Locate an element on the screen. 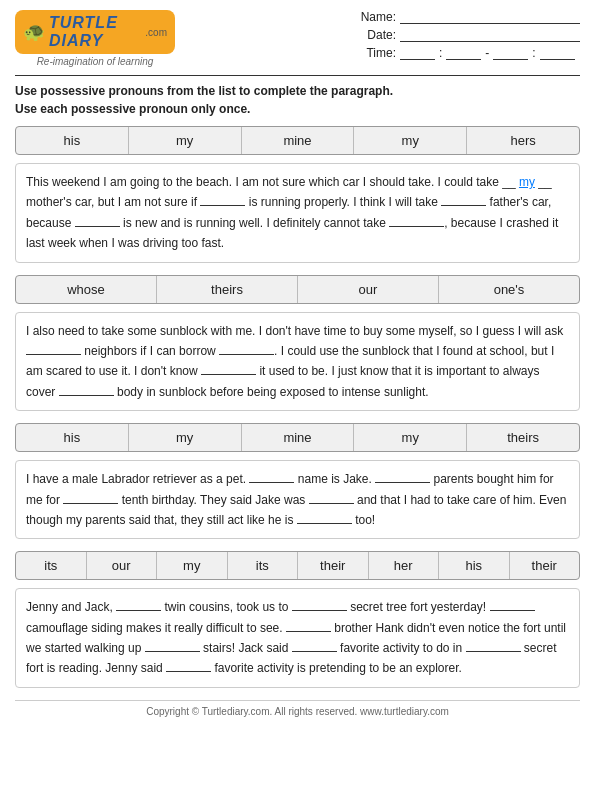 This screenshot has height=800, width=595. time-row: Time: : - : is located at coordinates (468, 53).